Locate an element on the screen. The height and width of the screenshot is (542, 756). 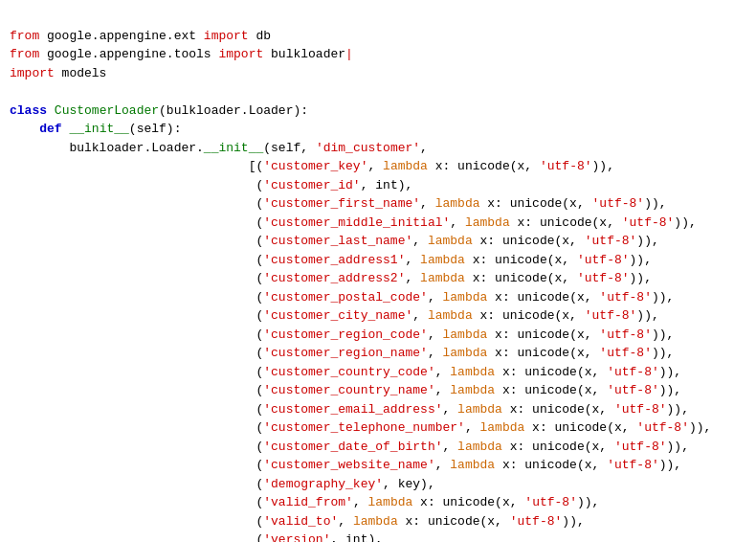
line-16: ('customer_city_name', lambda x: unicode… is located at coordinates (335, 316).